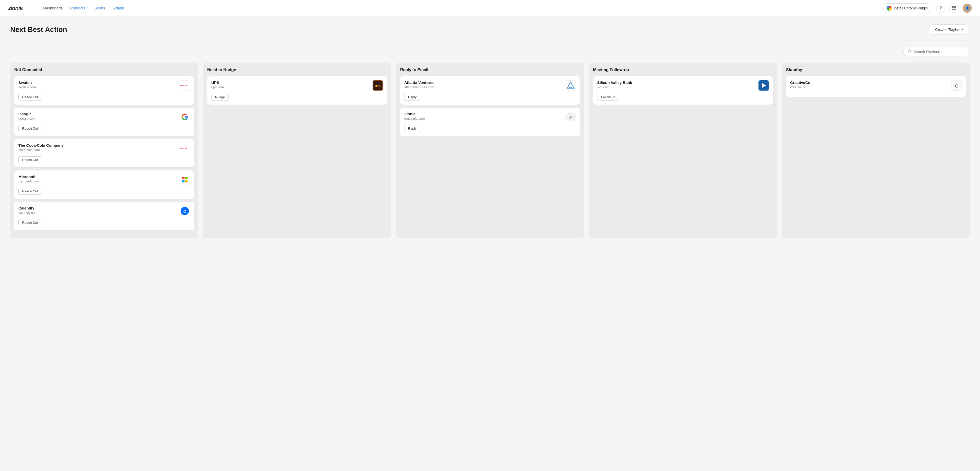 The image size is (980, 471). Describe the element at coordinates (683, 70) in the screenshot. I see `column-title-meeting-followup: Meeting Follow-up` at that location.